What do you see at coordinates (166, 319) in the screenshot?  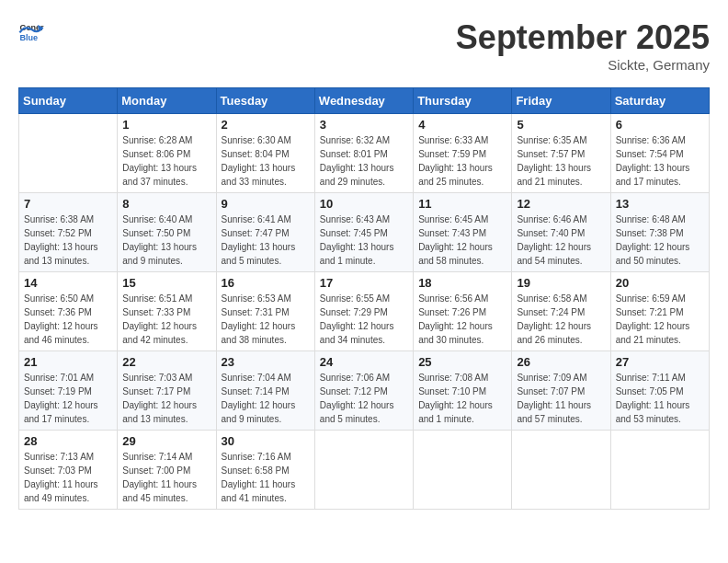 I see `day-info: Sunrise: 6:51 AMSunset: 7:33 PMDaylight:…` at bounding box center [166, 319].